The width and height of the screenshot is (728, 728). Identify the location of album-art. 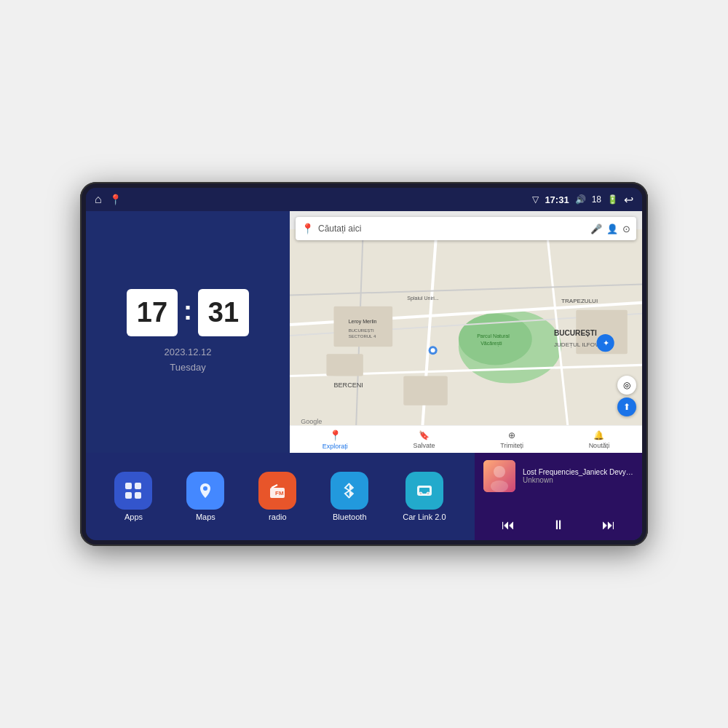
(499, 476).